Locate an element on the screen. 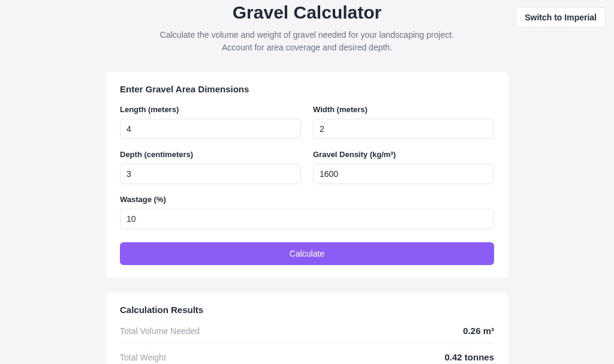 This screenshot has width=614, height=364. results-card: Calculation Results Total Volume Needed … is located at coordinates (307, 329).